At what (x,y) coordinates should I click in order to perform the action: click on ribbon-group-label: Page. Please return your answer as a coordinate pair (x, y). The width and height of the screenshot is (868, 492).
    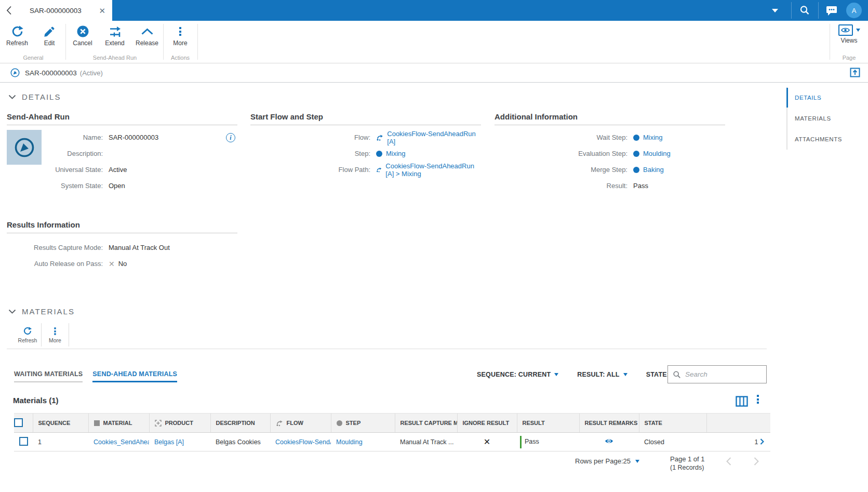
    Looking at the image, I should click on (849, 58).